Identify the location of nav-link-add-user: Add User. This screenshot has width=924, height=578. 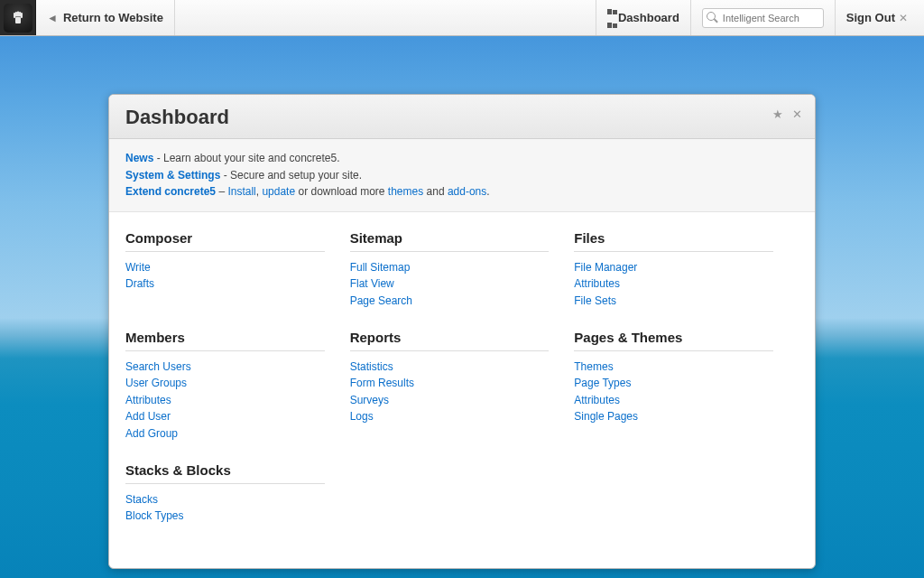
(148, 416).